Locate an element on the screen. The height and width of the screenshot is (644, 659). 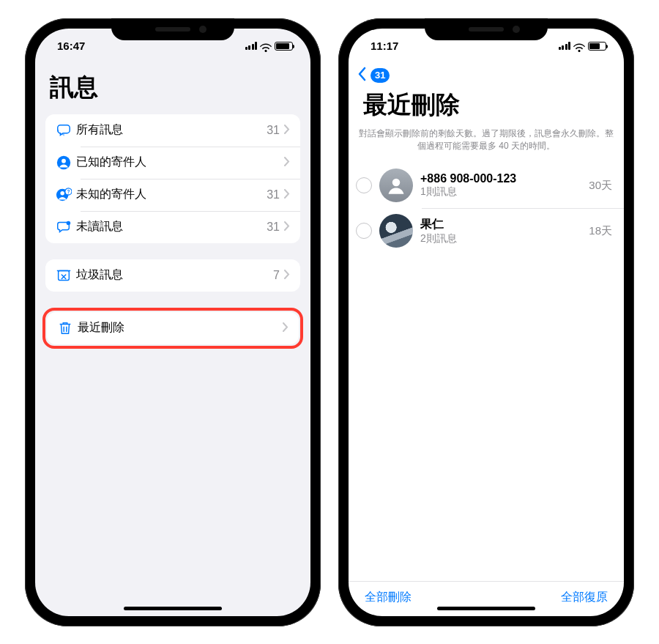
row-label: 未知的寄件人 is located at coordinates (171, 195).